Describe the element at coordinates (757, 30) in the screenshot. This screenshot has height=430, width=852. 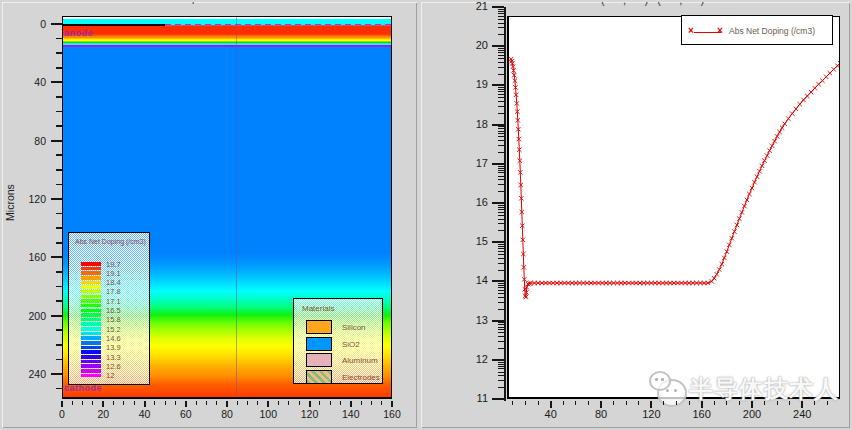
I see `series-legend: × × Abs Net Doping (/cm3)` at that location.